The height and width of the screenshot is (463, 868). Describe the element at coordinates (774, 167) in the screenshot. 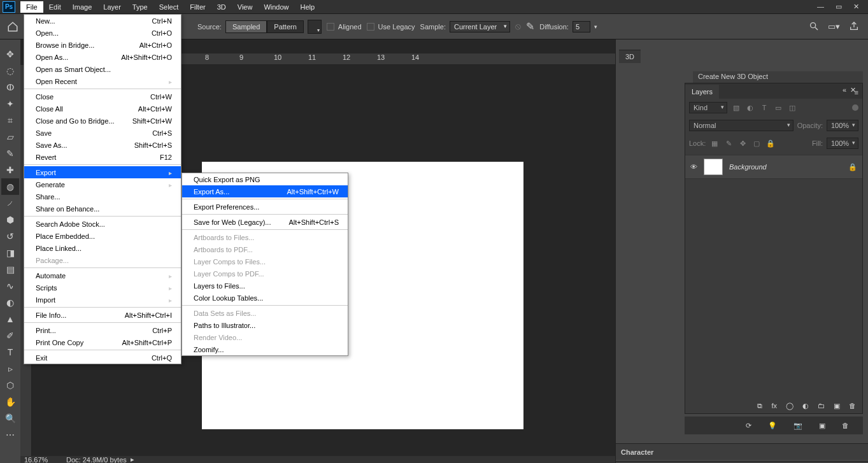

I see `layer-row: 👁 Background 🔒` at that location.